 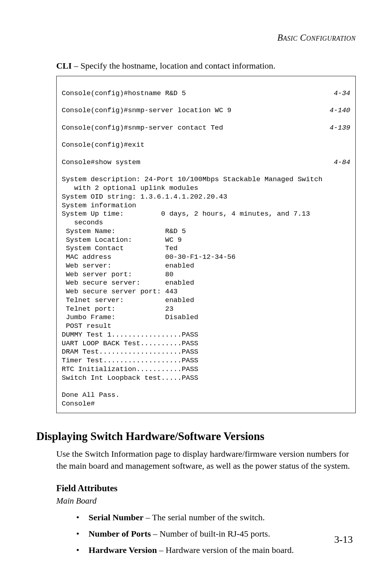 What do you see at coordinates (216, 518) in the screenshot?
I see `list-item: Serial Number – The serial number of the…` at bounding box center [216, 518].